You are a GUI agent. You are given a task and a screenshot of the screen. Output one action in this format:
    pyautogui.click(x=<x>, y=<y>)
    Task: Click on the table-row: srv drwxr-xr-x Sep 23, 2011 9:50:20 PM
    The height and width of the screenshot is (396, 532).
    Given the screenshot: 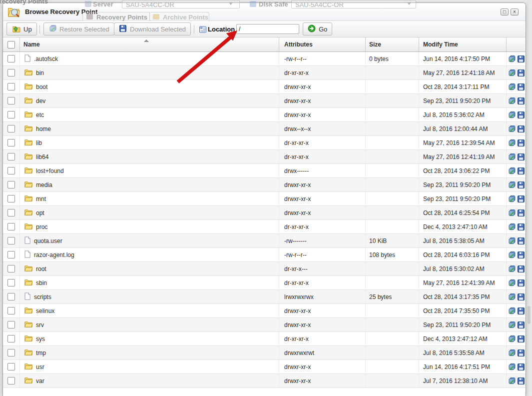 What is the action you would take?
    pyautogui.click(x=264, y=325)
    